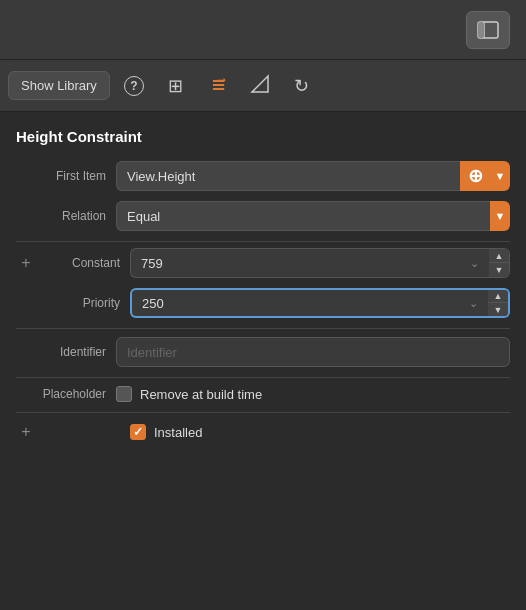  Describe the element at coordinates (309, 303) in the screenshot. I see `priority-field: 250 ⌄` at that location.